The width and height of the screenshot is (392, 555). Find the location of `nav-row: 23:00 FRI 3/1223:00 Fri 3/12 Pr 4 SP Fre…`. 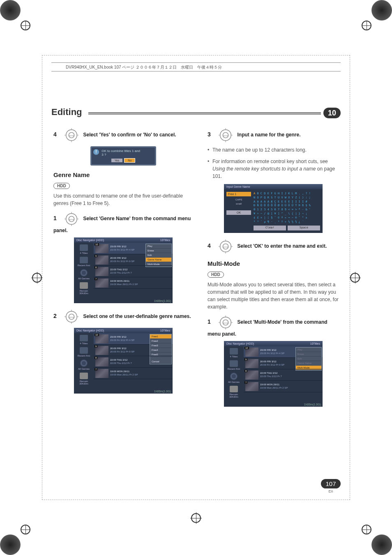

nav-row: 23:00 FRI 3/1223:00 Fri 3/12 Pr 4 SP Fre… is located at coordinates (133, 339).